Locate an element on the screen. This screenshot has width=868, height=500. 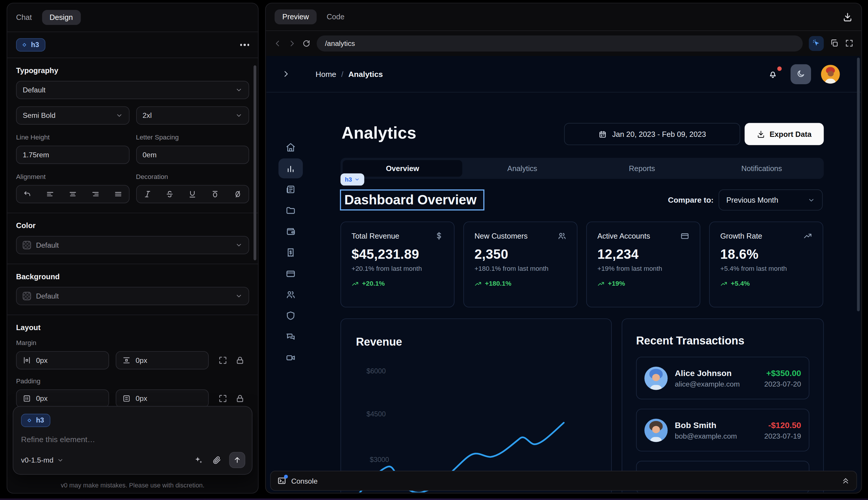
no-decoration-icon is located at coordinates (238, 194).